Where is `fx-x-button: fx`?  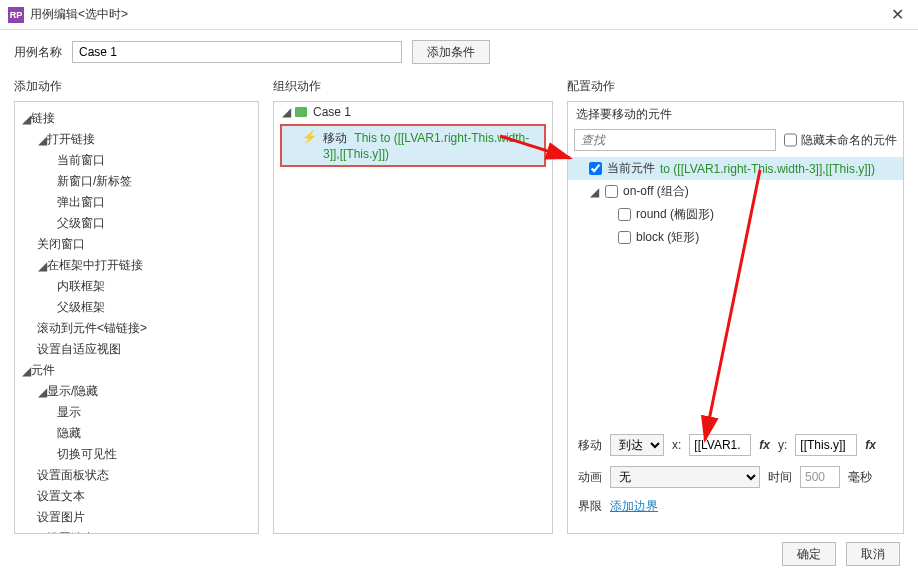
fx-x-button: fx is located at coordinates (764, 445).